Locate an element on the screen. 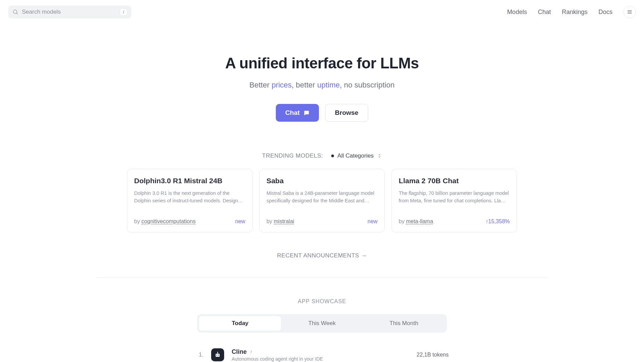  nav-models: Models is located at coordinates (517, 12).